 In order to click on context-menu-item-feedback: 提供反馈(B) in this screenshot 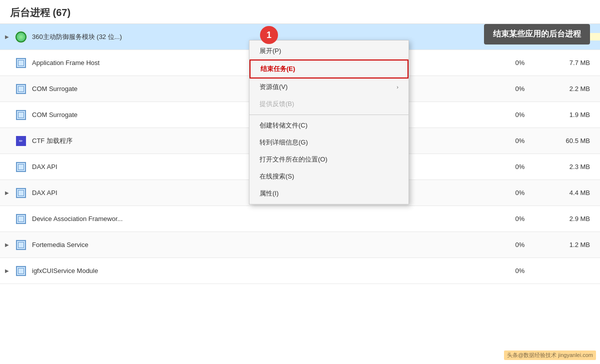, I will do `click(329, 104)`.